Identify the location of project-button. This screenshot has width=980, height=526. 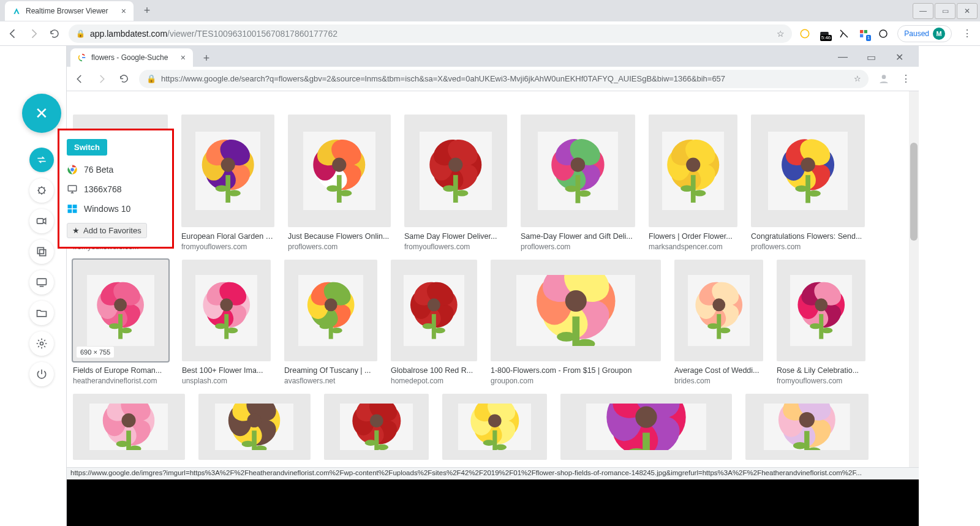
(42, 313).